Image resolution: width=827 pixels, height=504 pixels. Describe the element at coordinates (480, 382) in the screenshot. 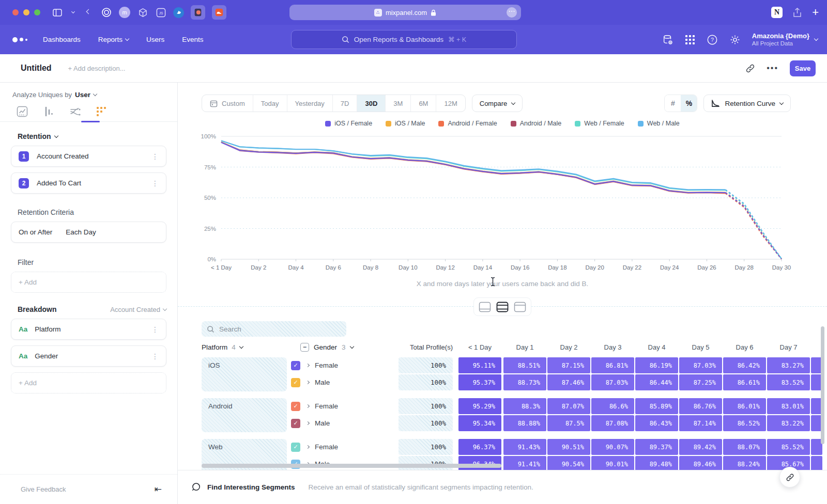

I see `retention-cell: 95.37%` at that location.